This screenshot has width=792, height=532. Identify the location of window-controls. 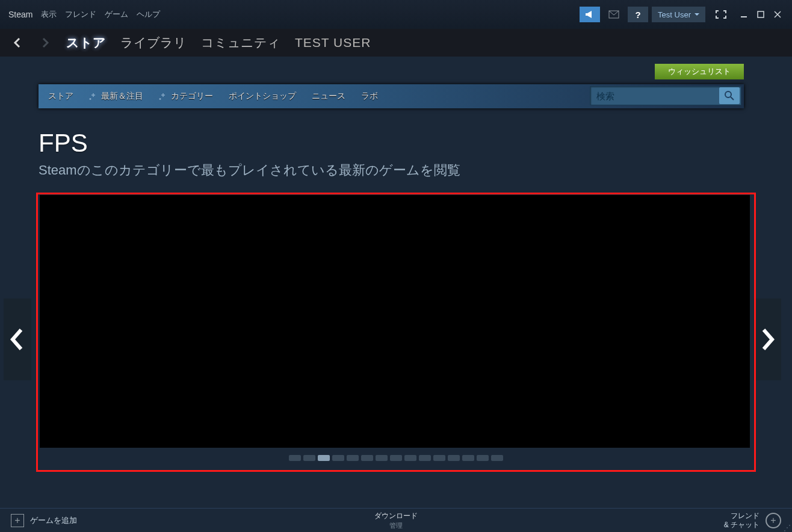
(761, 14).